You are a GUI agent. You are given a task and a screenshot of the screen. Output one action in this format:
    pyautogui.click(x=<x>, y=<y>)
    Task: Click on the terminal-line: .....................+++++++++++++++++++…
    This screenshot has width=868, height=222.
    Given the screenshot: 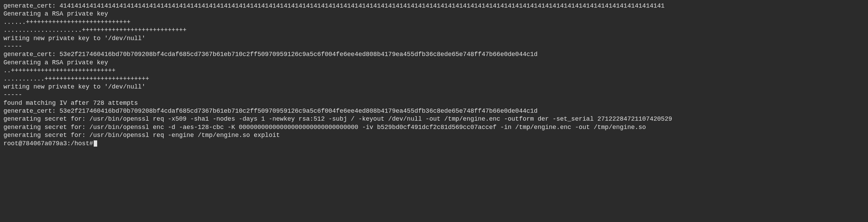 What is the action you would take?
    pyautogui.click(x=434, y=30)
    